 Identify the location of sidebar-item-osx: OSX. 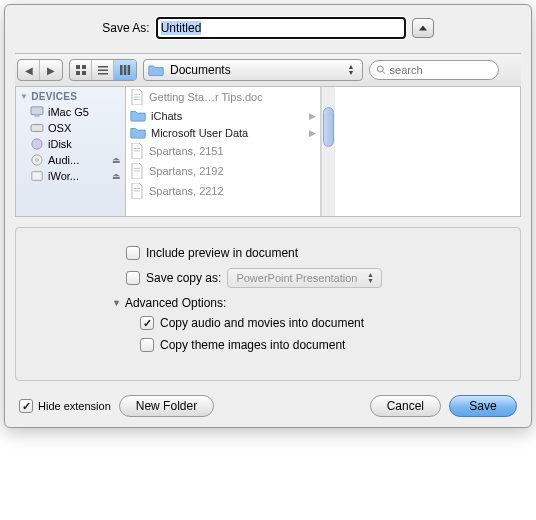
(70, 128).